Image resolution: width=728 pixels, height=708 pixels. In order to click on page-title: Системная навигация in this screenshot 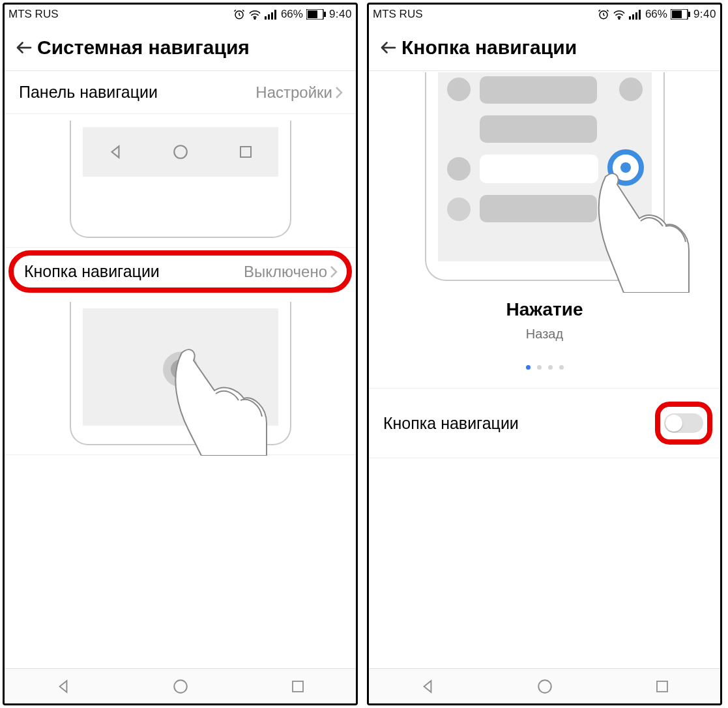, I will do `click(143, 48)`.